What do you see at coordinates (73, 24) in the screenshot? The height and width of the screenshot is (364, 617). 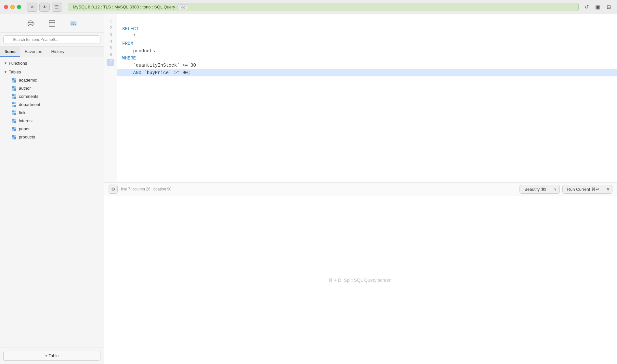 I see `svg-text: SQL` at bounding box center [73, 24].